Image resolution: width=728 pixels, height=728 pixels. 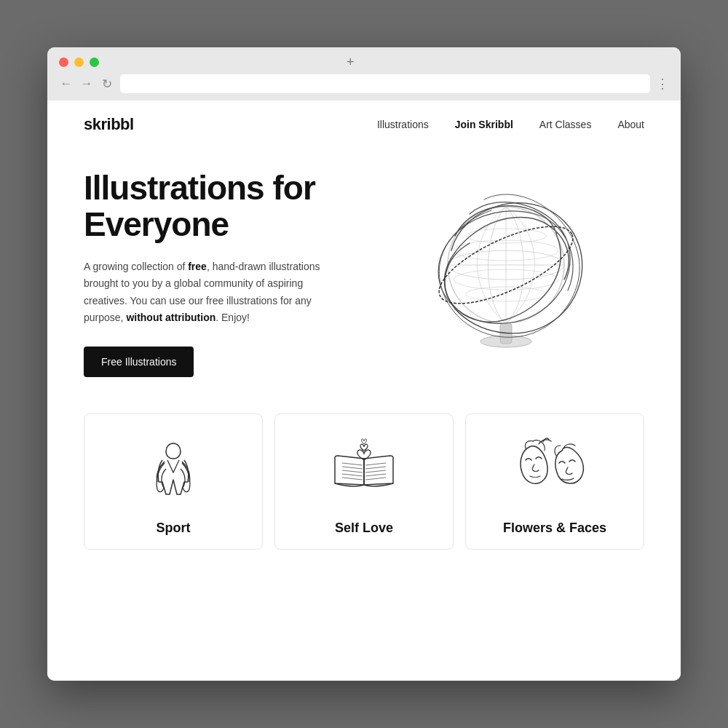 What do you see at coordinates (555, 529) in the screenshot?
I see `card-flowers-faces-label: Flowers & Faces` at bounding box center [555, 529].